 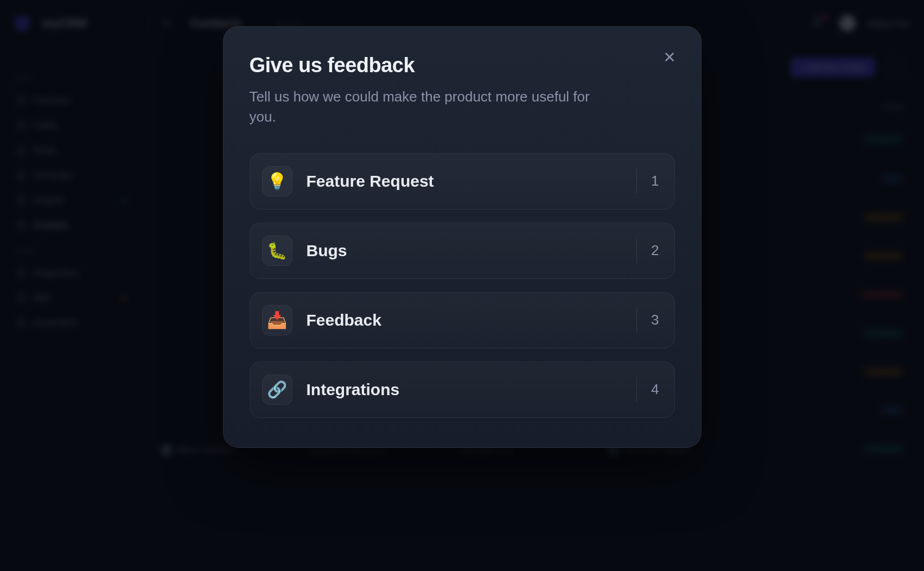 What do you see at coordinates (648, 251) in the screenshot?
I see `option-shortcut-key: 2` at bounding box center [648, 251].